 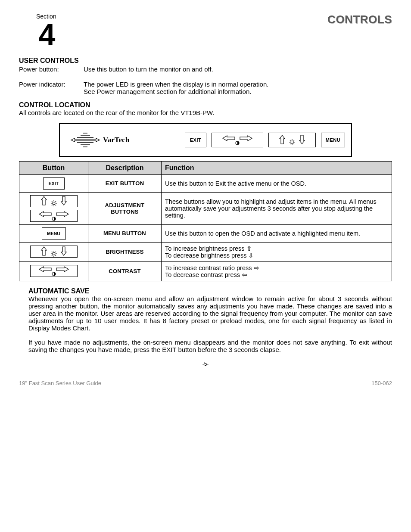 I want to click on row-desc: MENU BUTTON, so click(x=125, y=233).